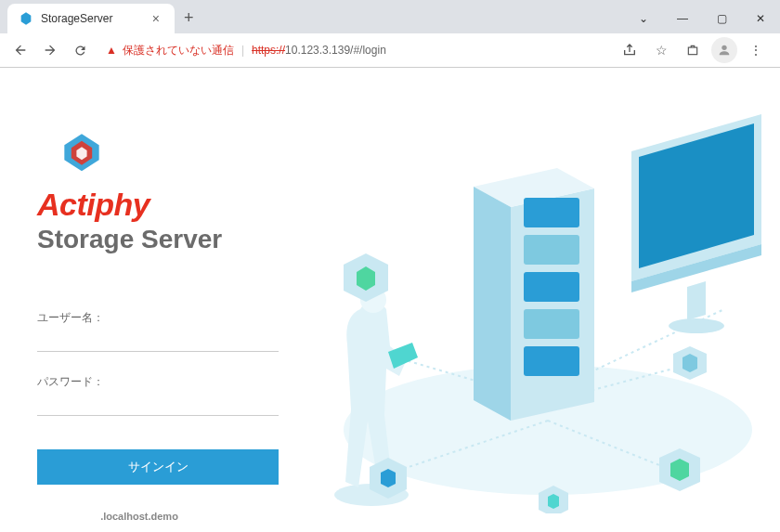  I want to click on extensions-icon, so click(693, 50).